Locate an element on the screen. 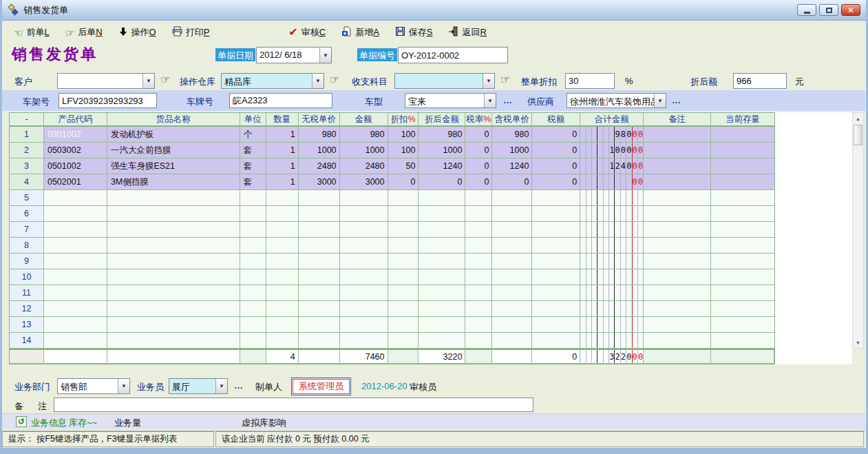 The height and width of the screenshot is (454, 868). cell-disc: 100 is located at coordinates (403, 135).